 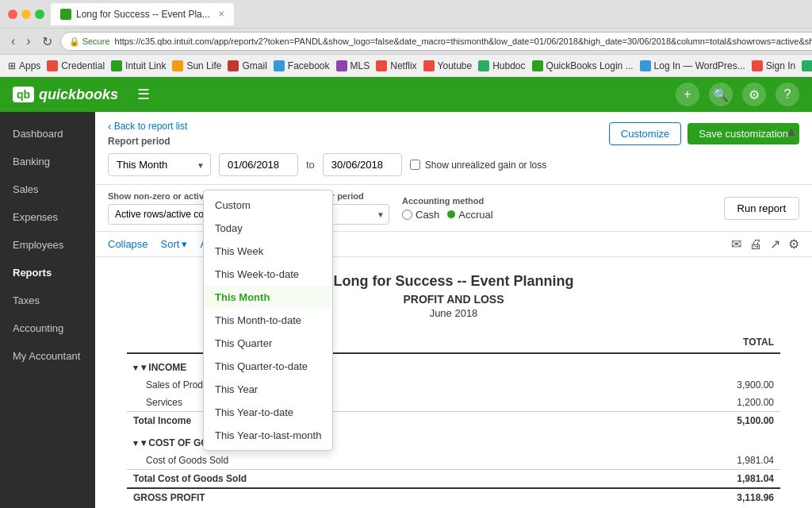 What do you see at coordinates (454, 165) in the screenshot?
I see `period-row: This Month ▼ to Show unrealized gain or …` at bounding box center [454, 165].